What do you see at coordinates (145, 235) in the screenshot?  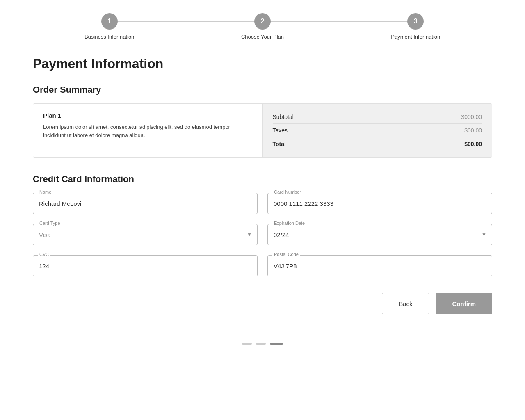 I see `card-type-select-wrapper: Visa Mastercard Amex ▼` at bounding box center [145, 235].